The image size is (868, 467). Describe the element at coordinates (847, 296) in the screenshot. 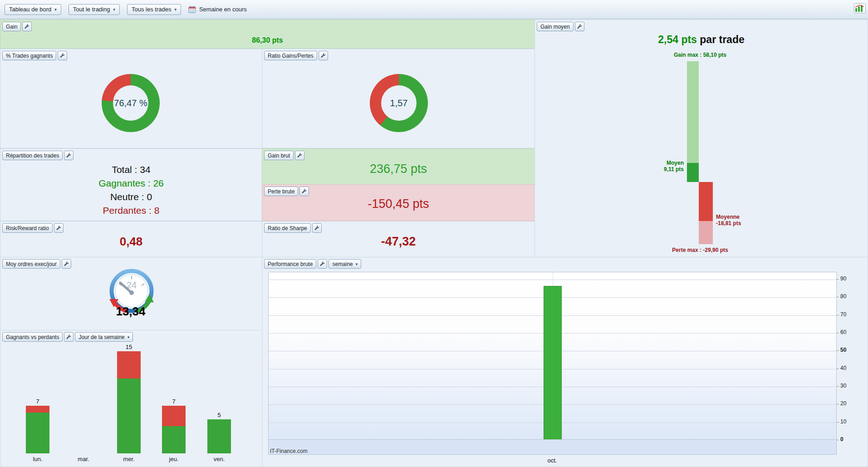

I see `y-axis-label: 80` at that location.